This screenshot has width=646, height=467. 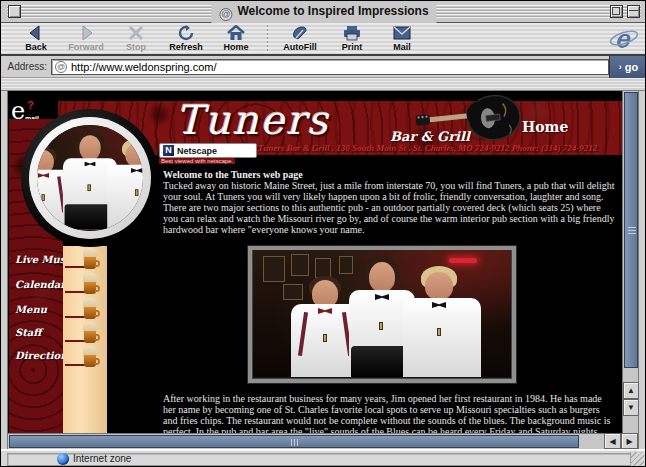 What do you see at coordinates (624, 39) in the screenshot?
I see `internet-explorer-logo: e` at bounding box center [624, 39].